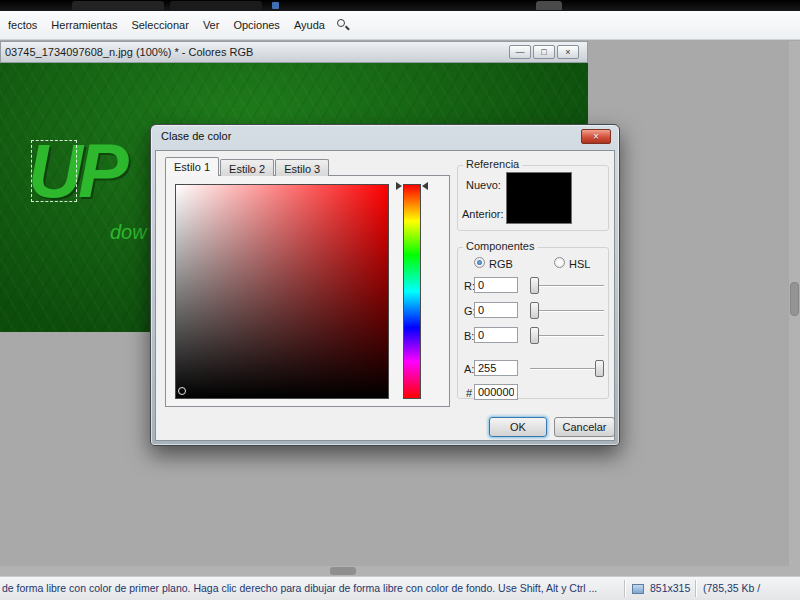 The image size is (800, 600). What do you see at coordinates (22, 25) in the screenshot?
I see `menu-item-efectos: fectos` at bounding box center [22, 25].